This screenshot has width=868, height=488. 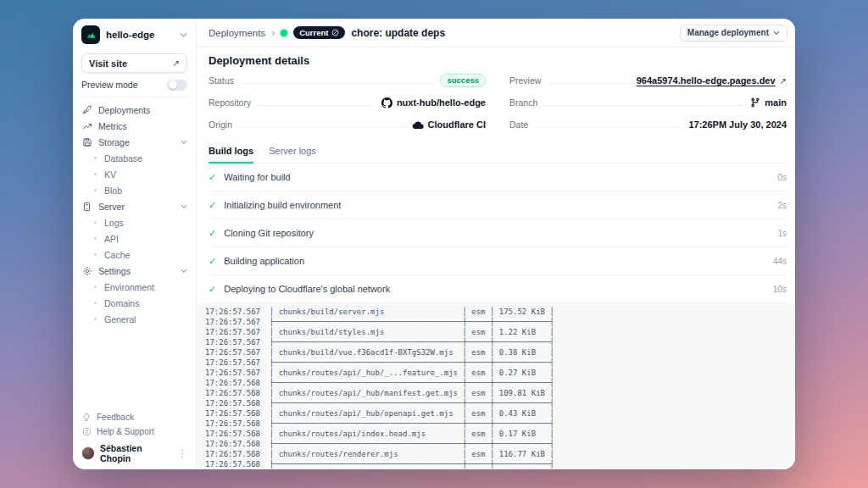 What do you see at coordinates (783, 81) in the screenshot?
I see `external-link-icon: ↗` at bounding box center [783, 81].